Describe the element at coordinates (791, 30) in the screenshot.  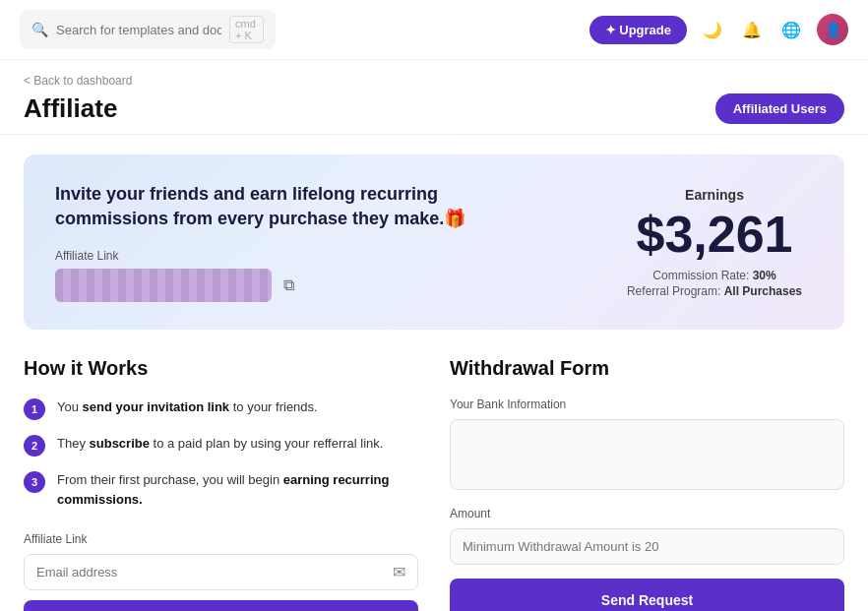
I see `globe-icon: 🌐` at that location.